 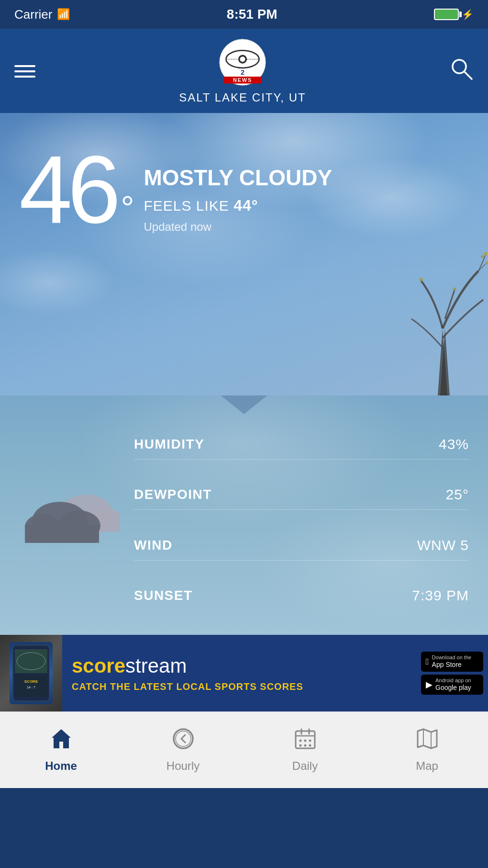 I want to click on appstore-label: App Store, so click(x=447, y=665).